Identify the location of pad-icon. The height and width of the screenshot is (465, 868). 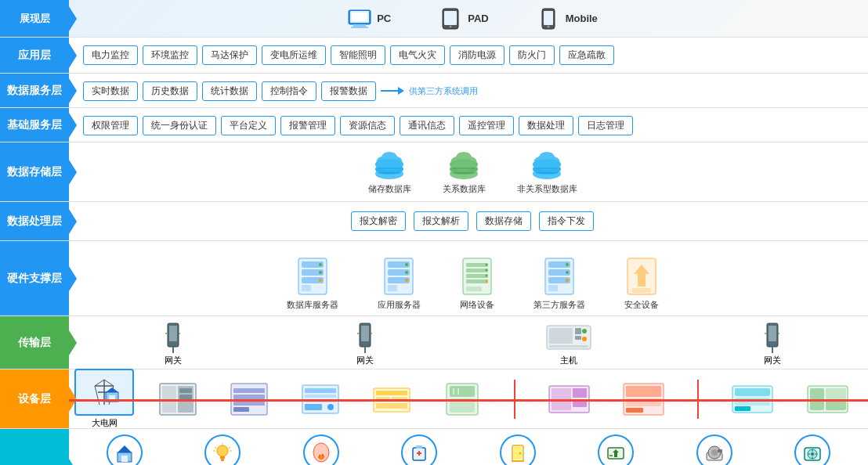
(450, 19).